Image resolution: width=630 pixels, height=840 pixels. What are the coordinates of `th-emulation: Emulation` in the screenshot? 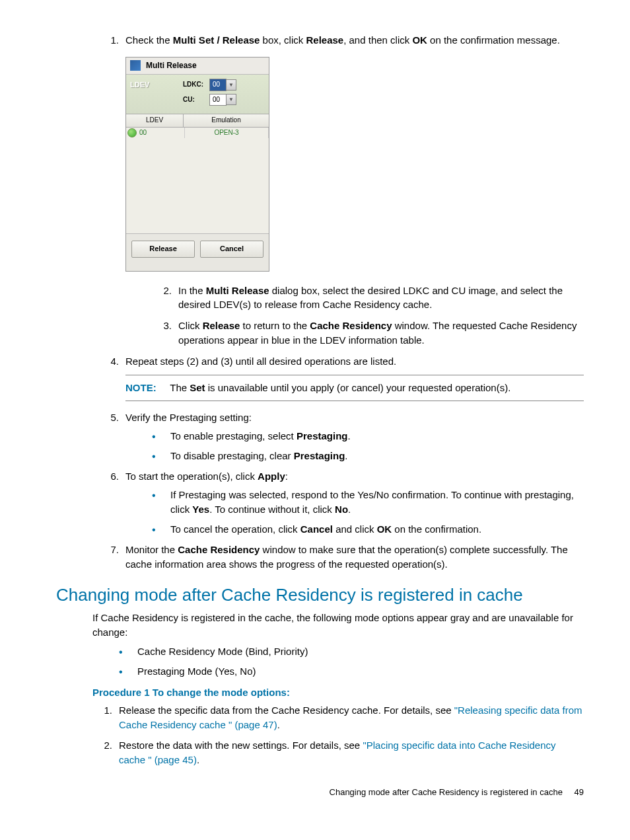 It's located at (226, 120).